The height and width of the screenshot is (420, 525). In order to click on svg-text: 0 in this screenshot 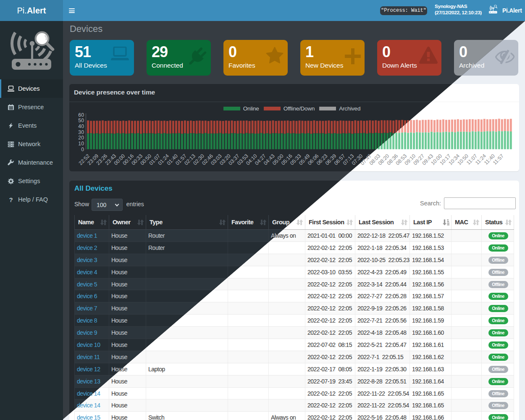, I will do `click(82, 150)`.